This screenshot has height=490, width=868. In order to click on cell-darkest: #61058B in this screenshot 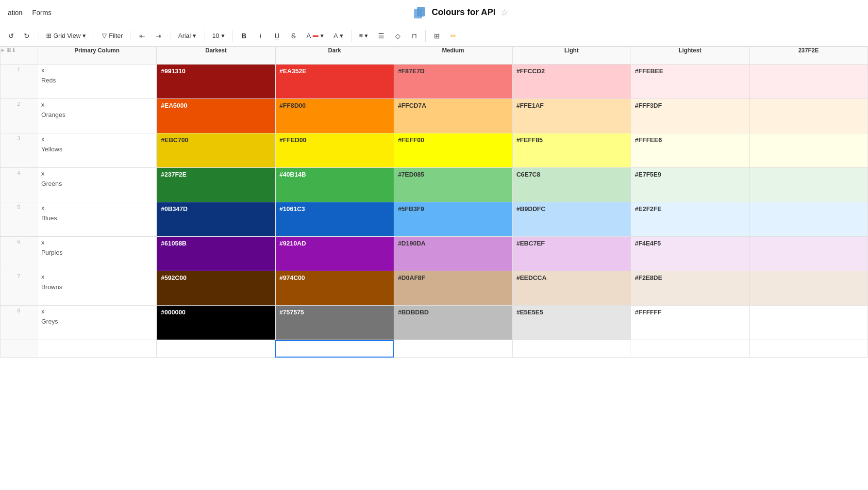, I will do `click(216, 254)`.